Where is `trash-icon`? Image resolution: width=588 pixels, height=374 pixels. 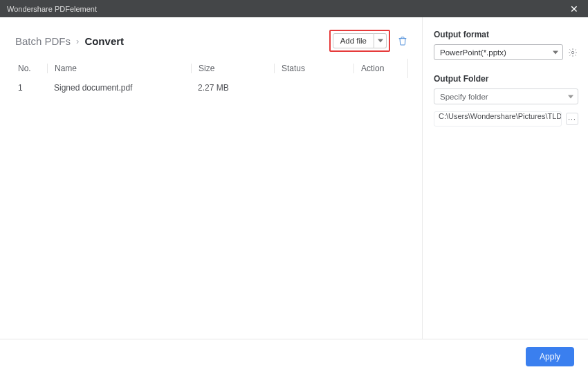
trash-icon is located at coordinates (403, 41).